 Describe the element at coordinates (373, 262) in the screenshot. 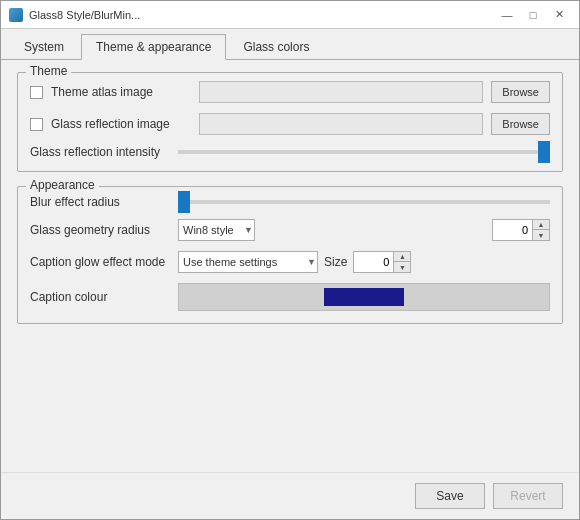

I see `glow-size-input` at that location.